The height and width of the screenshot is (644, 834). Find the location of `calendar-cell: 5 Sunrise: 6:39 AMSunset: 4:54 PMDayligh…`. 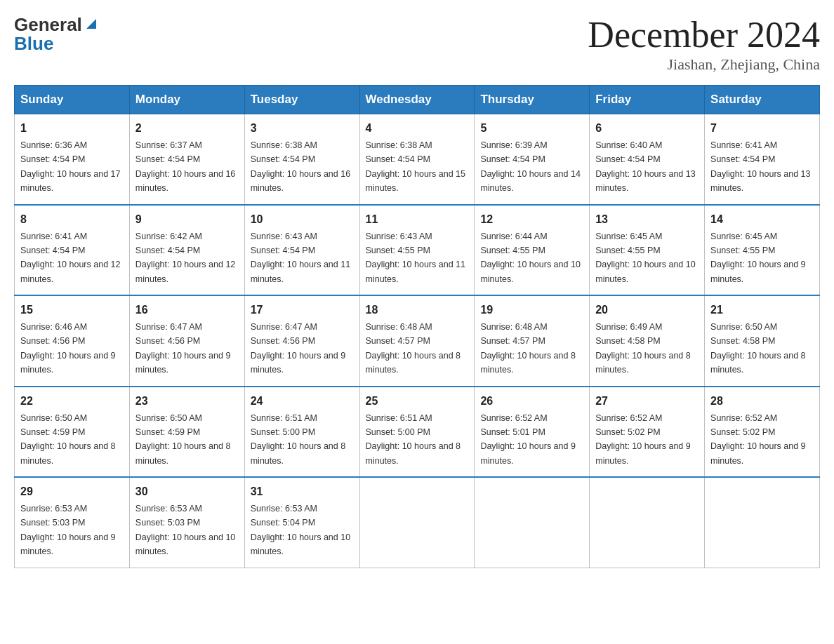

calendar-cell: 5 Sunrise: 6:39 AMSunset: 4:54 PMDayligh… is located at coordinates (532, 160).